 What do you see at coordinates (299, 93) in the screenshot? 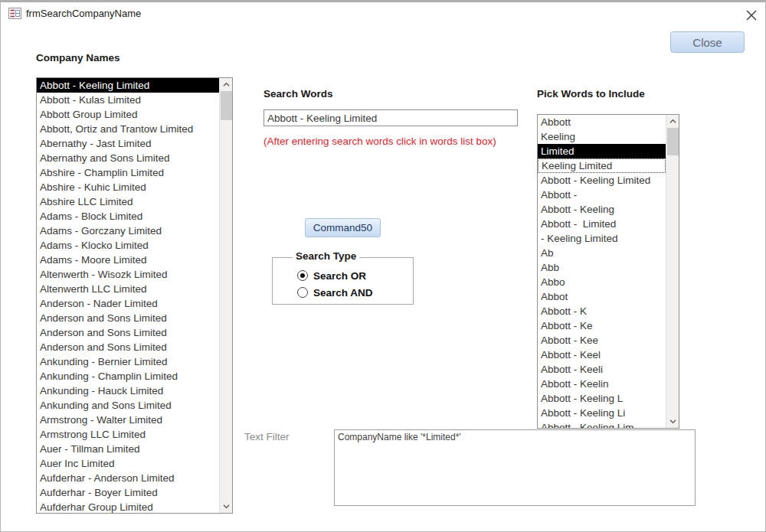
I see `search-words-label: Search Words` at bounding box center [299, 93].